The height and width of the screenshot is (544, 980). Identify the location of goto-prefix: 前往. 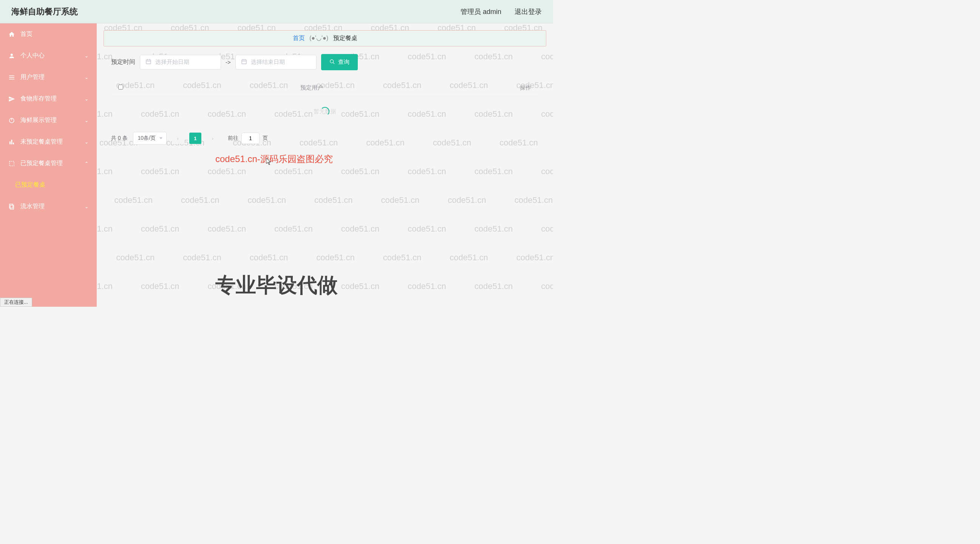
(233, 138).